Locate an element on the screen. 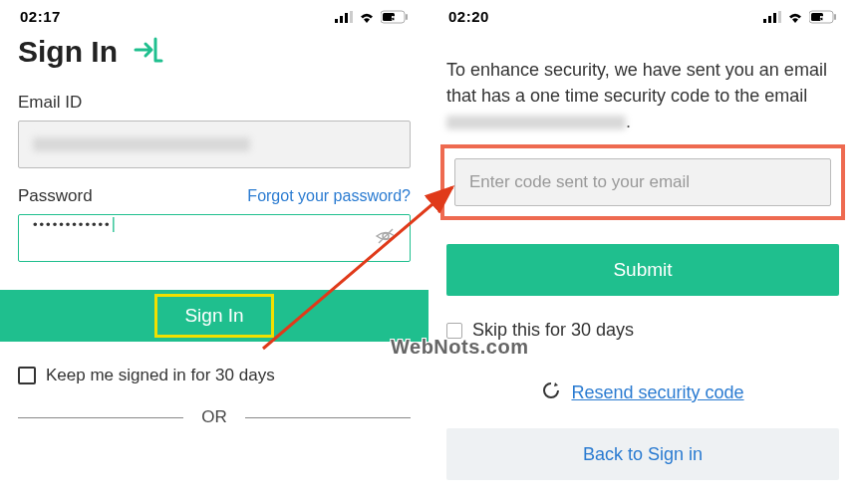 The image size is (861, 504). or-divider: OR is located at coordinates (214, 417).